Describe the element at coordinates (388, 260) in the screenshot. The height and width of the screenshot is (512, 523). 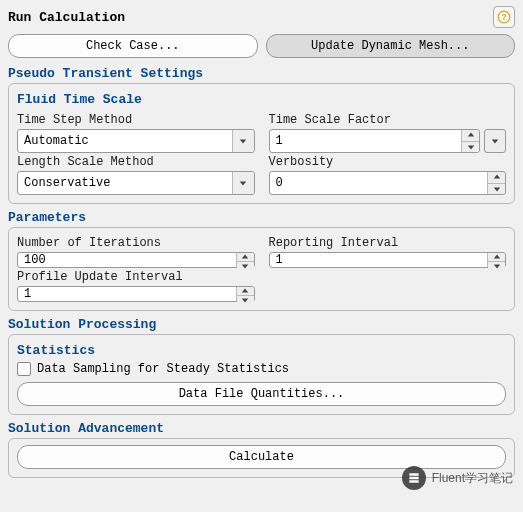
I see `reporting-interval-input: 1` at that location.